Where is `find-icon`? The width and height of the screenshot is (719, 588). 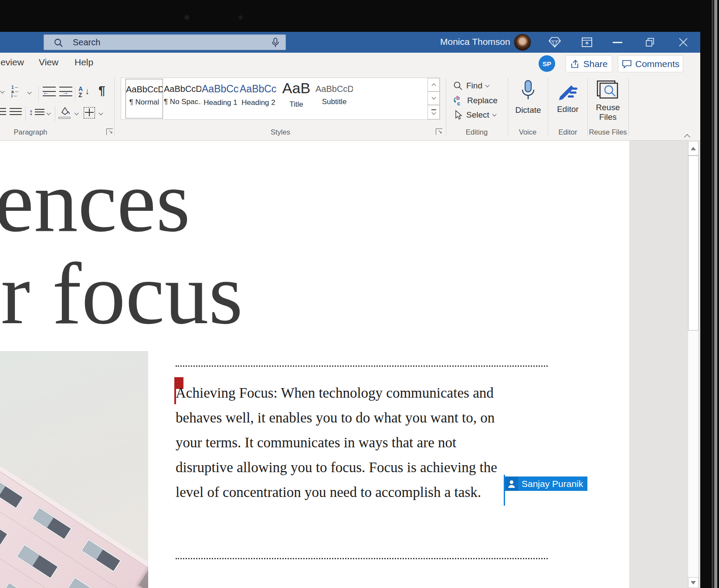 find-icon is located at coordinates (458, 86).